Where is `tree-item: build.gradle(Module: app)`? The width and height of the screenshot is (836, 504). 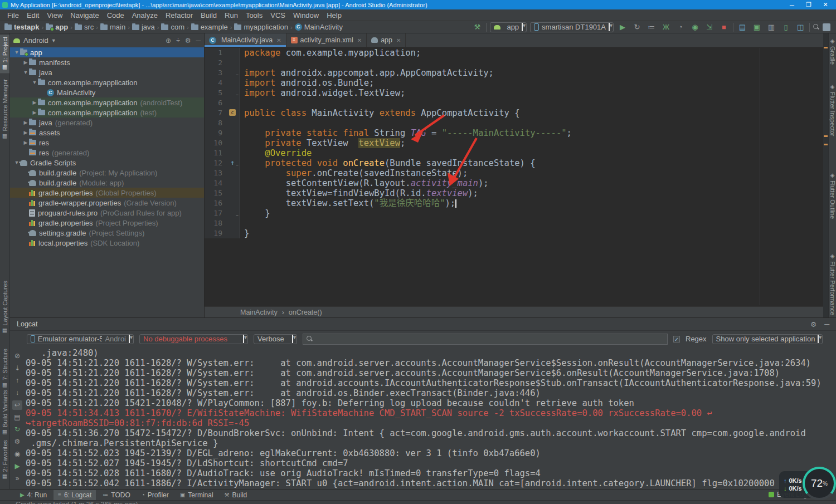
tree-item: build.gradle(Module: app) is located at coordinates (107, 183).